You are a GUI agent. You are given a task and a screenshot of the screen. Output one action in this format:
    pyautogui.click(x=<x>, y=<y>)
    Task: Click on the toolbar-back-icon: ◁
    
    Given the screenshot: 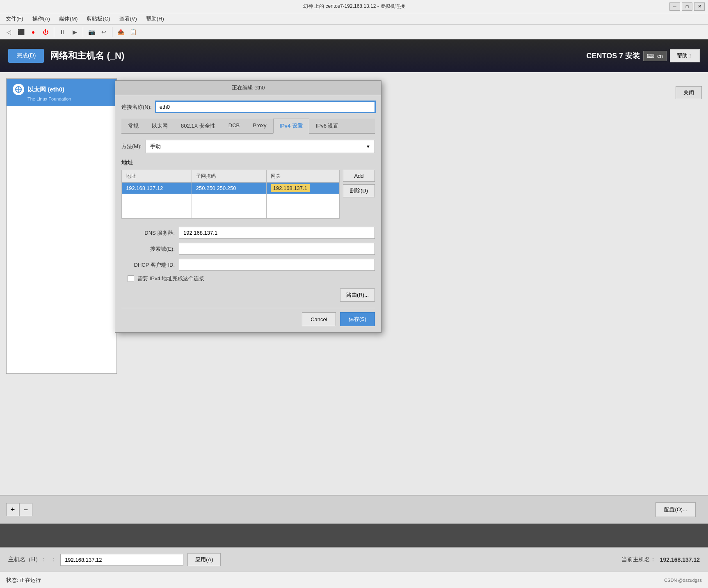 What is the action you would take?
    pyautogui.click(x=9, y=32)
    